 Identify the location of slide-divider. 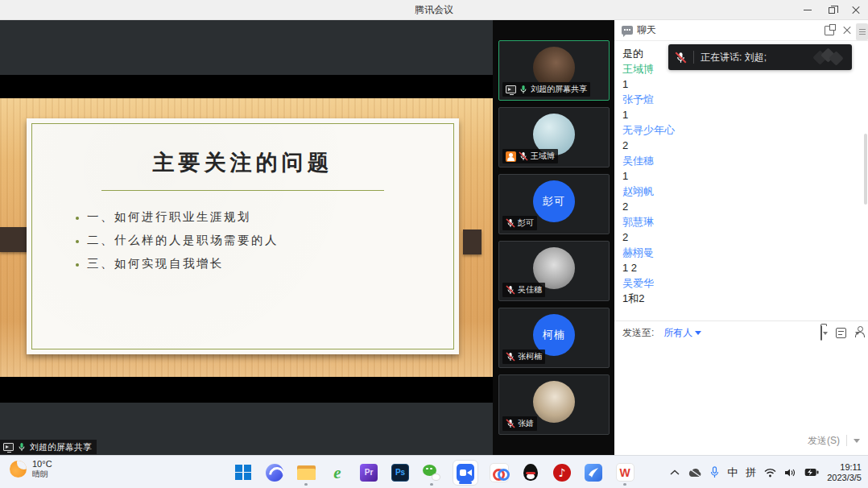
(243, 190).